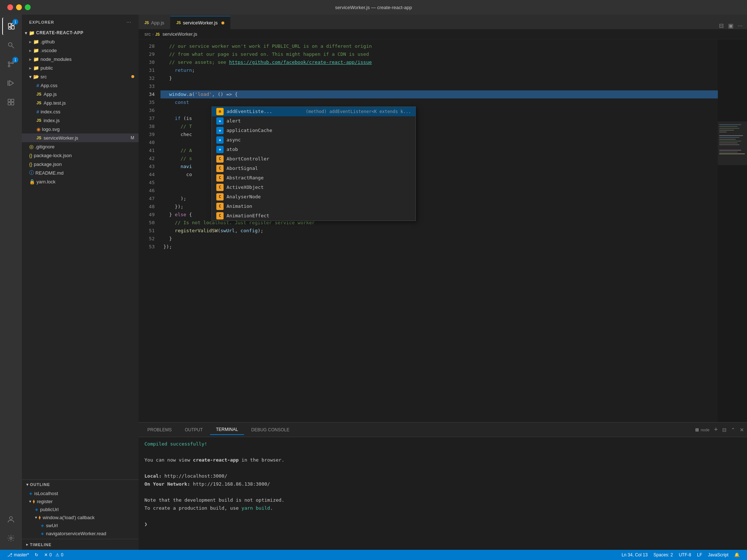 The width and height of the screenshot is (747, 560). I want to click on ac-item-abortsignal: C AbortSignal, so click(314, 168).